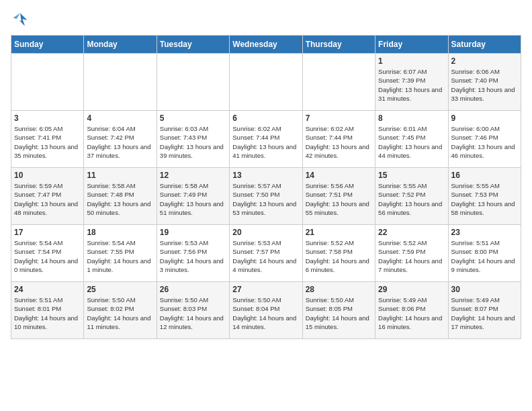 The height and width of the screenshot is (411, 532). Describe the element at coordinates (266, 140) in the screenshot. I see `calendar-cell: 6Sunrise: 6:02 AM Sunset: 7:44 PM Daylig…` at that location.